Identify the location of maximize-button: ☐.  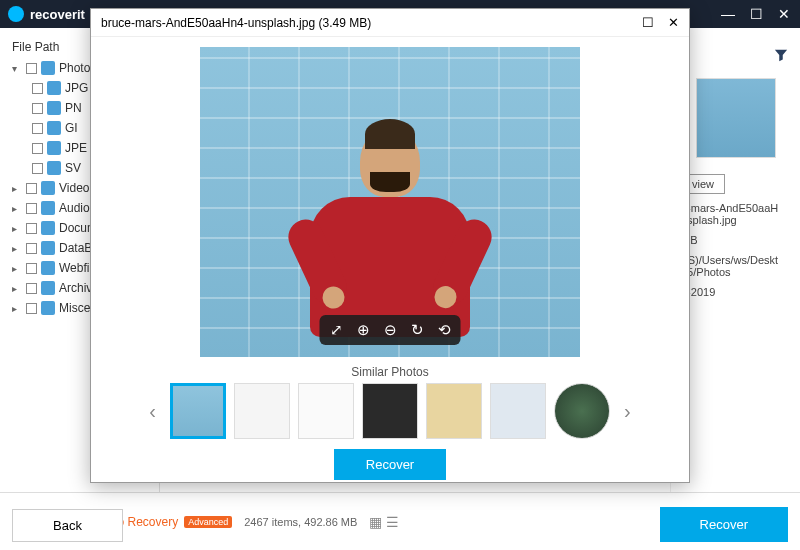
(756, 14).